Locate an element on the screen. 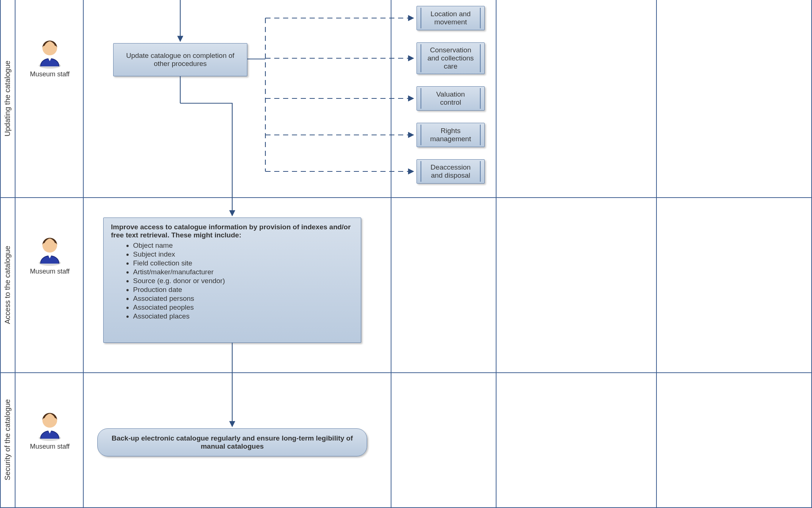  list-item: Field collection site is located at coordinates (243, 263).